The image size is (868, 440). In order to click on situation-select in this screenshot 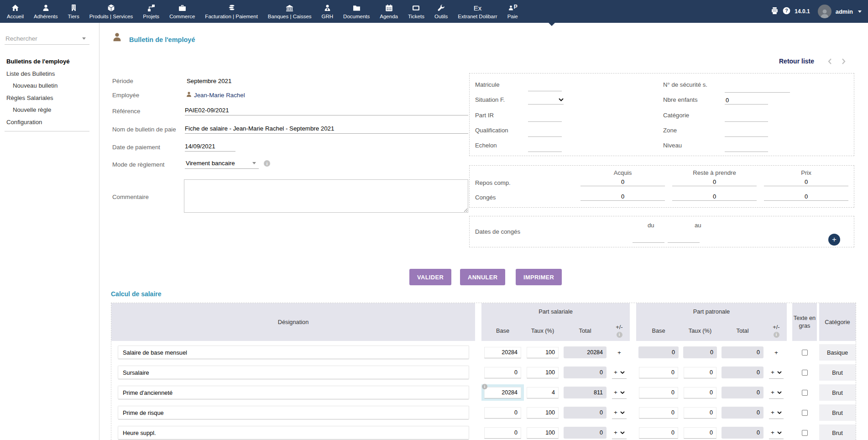, I will do `click(546, 100)`.